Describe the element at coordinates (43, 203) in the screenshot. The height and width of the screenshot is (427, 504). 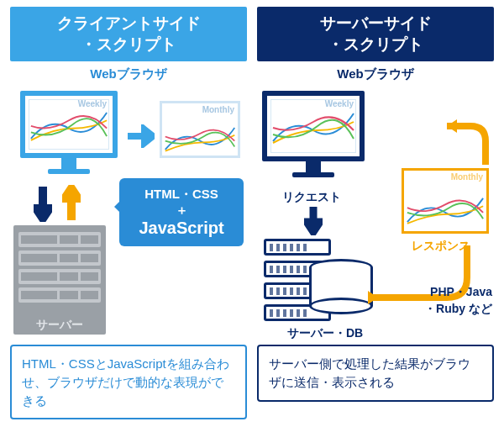
I see `arrow-down-icon` at that location.